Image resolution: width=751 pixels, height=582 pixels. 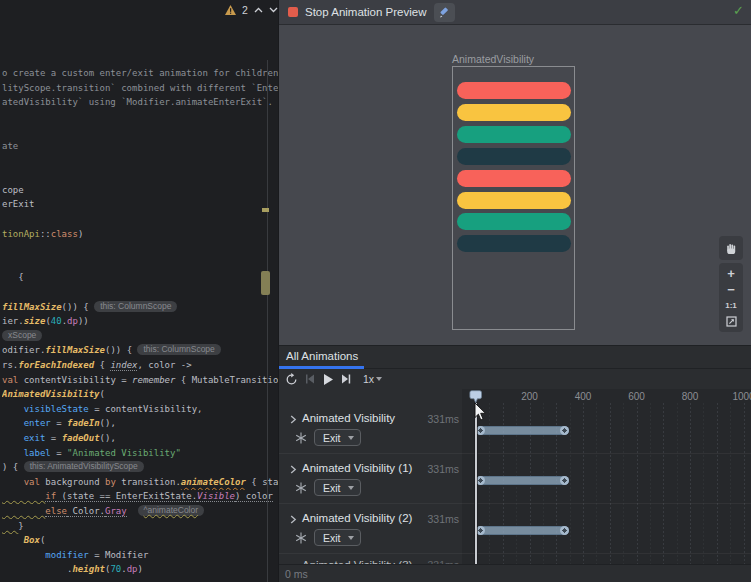 What do you see at coordinates (266, 210) in the screenshot?
I see `warning-stripe-mark` at bounding box center [266, 210].